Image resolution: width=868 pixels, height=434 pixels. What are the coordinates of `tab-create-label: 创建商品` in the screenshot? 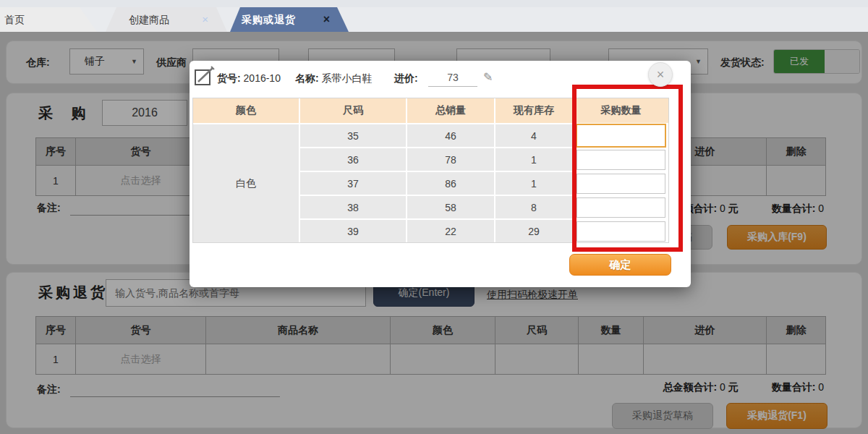 It's located at (166, 20).